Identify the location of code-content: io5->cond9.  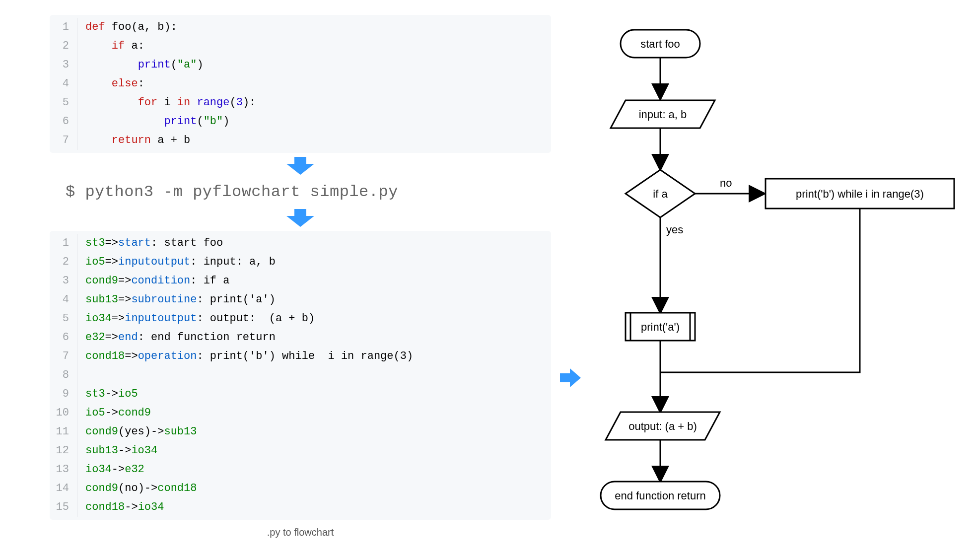
(114, 413).